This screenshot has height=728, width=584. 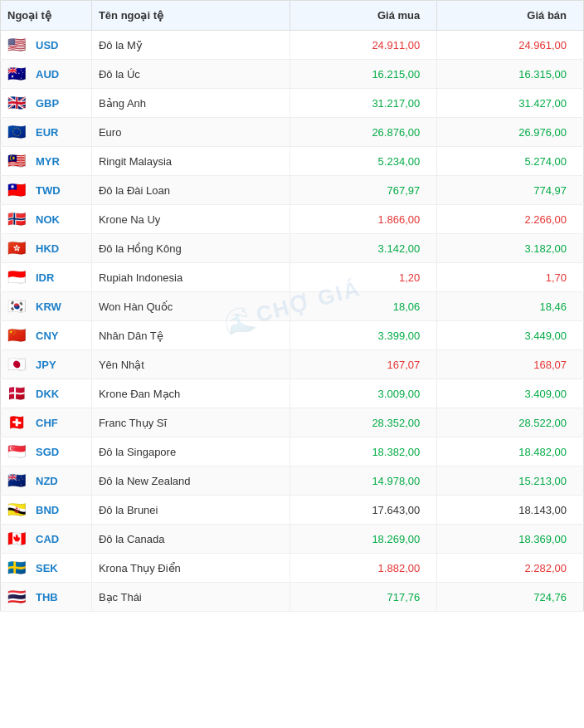 What do you see at coordinates (48, 191) in the screenshot?
I see `currency-code: TWD` at bounding box center [48, 191].